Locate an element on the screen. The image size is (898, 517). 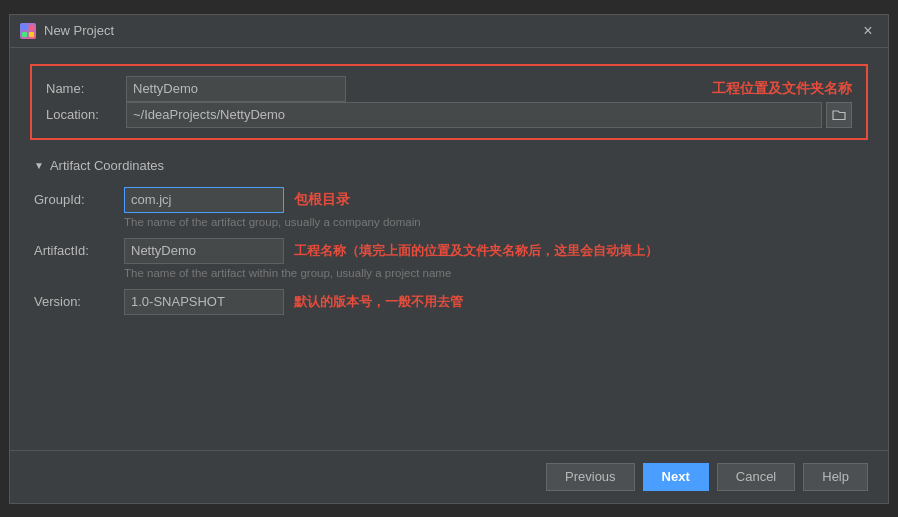
artifactid-label: ArtifactId: is located at coordinates (79, 250).